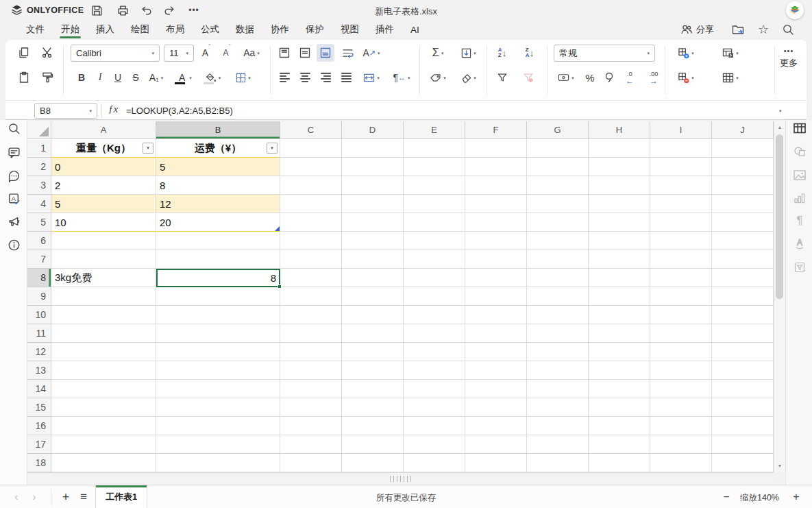  Describe the element at coordinates (218, 259) in the screenshot. I see `cell-B7` at that location.